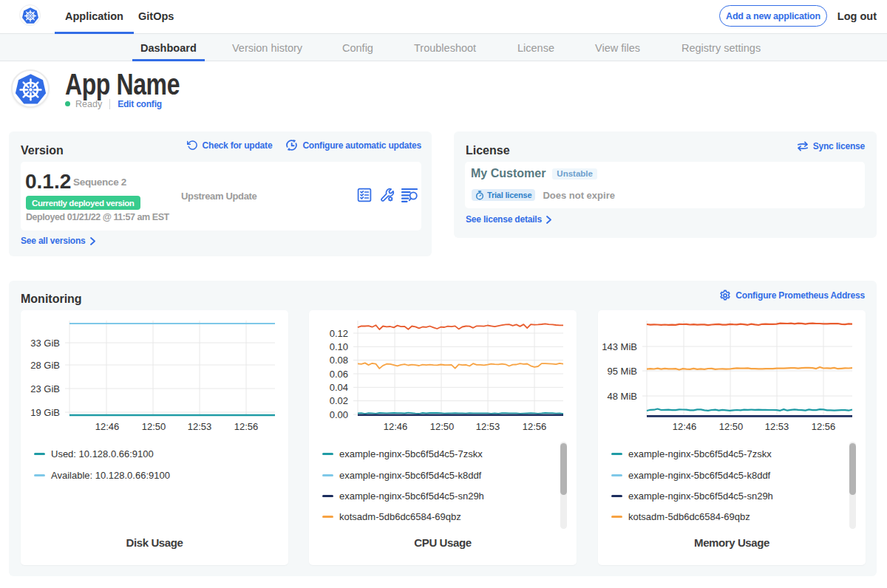 This screenshot has height=588, width=887. I want to click on svg-text: 19 GiB, so click(45, 412).